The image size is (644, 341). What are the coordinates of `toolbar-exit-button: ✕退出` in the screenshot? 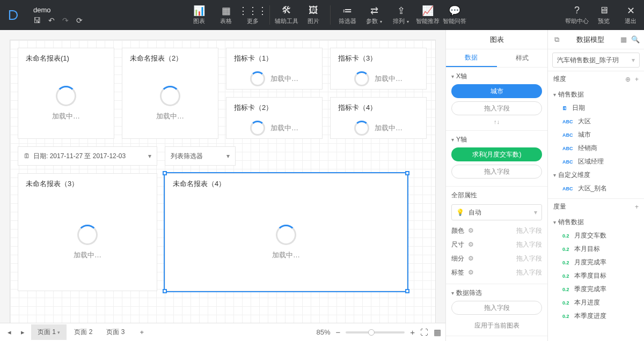 It's located at (631, 15).